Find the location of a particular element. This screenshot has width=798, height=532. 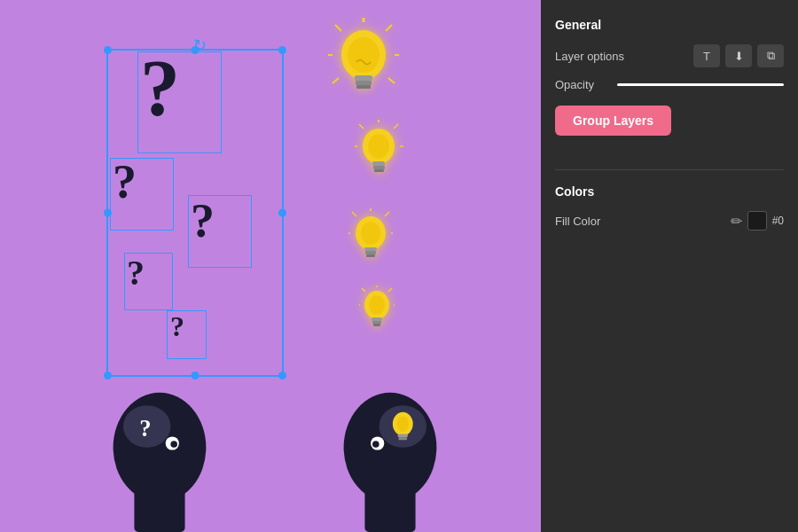

selection-handle-tr is located at coordinates (282, 50).